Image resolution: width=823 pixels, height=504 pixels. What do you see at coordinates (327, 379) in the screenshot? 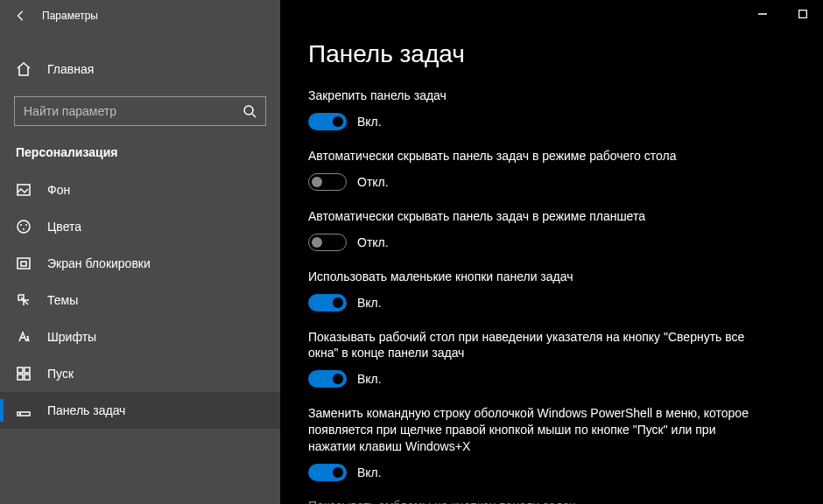
I see `toggle-peek-desktop` at bounding box center [327, 379].